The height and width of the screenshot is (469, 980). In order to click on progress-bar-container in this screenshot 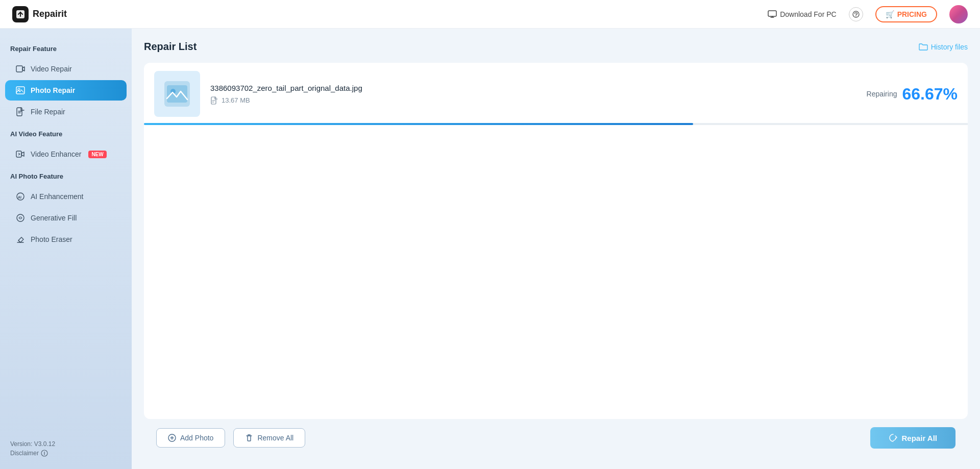, I will do `click(556, 124)`.